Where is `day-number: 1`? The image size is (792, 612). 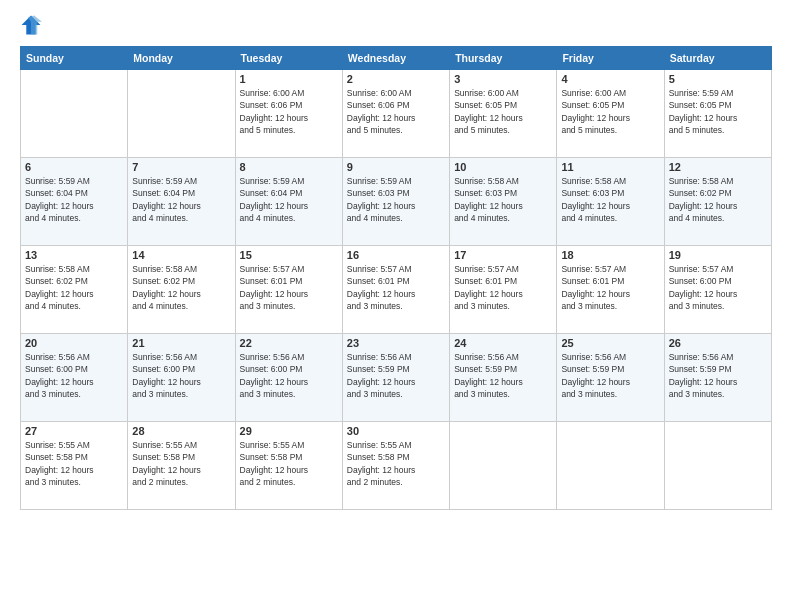 day-number: 1 is located at coordinates (289, 79).